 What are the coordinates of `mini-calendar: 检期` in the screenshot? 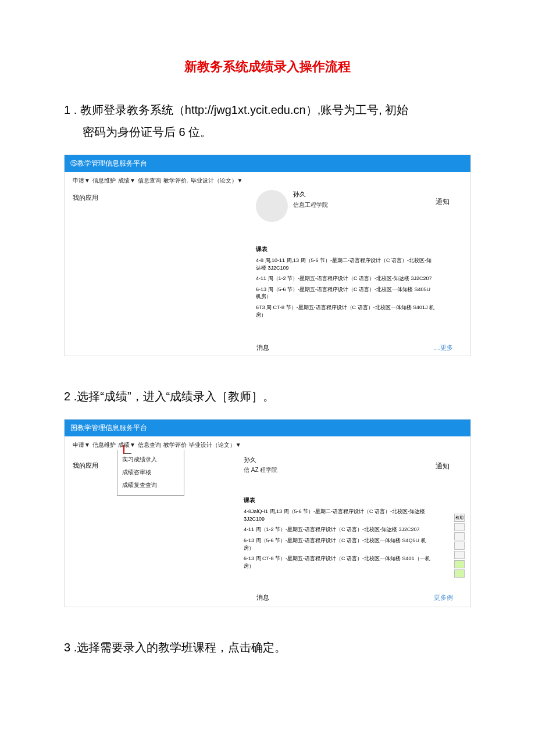 It's located at (459, 546).